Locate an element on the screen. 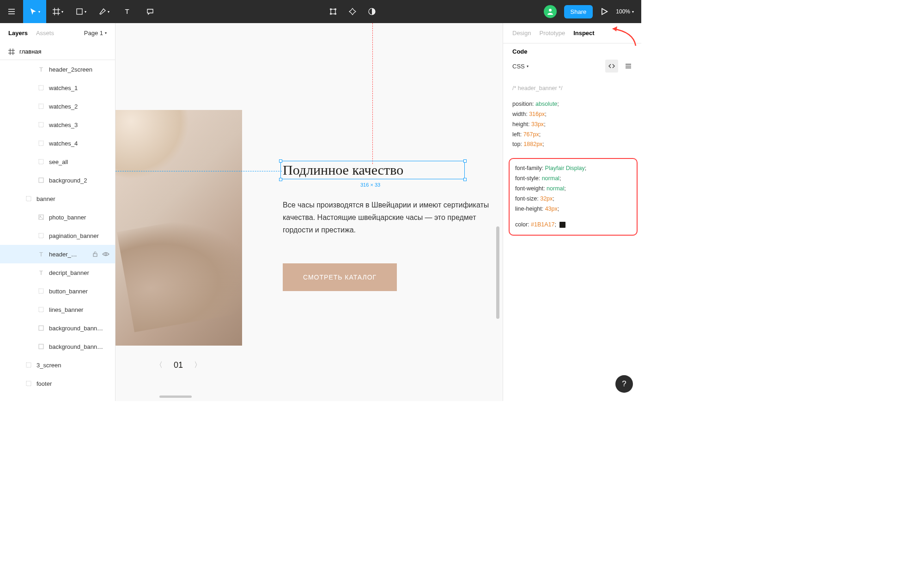 The height and width of the screenshot is (578, 924). zoom-dropdown: 100%▾ is located at coordinates (625, 12).